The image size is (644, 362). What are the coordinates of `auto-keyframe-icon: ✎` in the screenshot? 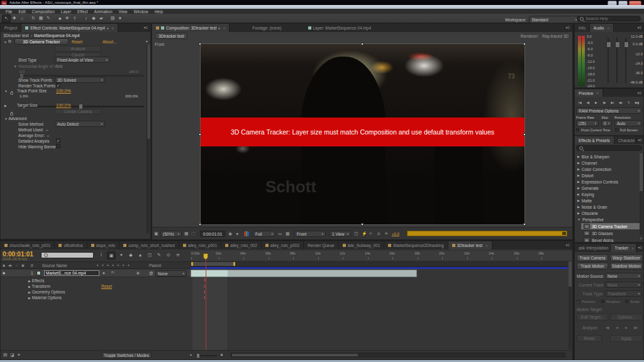 It's located at (159, 255).